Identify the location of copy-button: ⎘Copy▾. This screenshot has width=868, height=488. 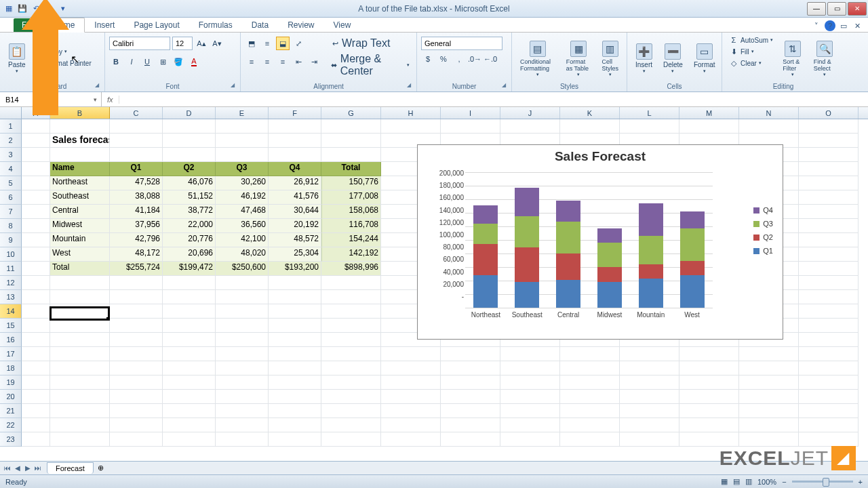
(64, 52).